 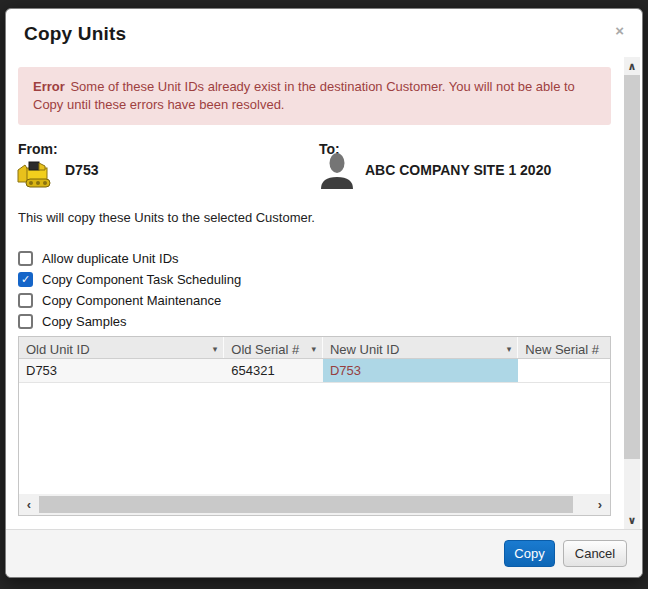 I want to click on from-to-section: From: D753 To:, so click(x=314, y=169).